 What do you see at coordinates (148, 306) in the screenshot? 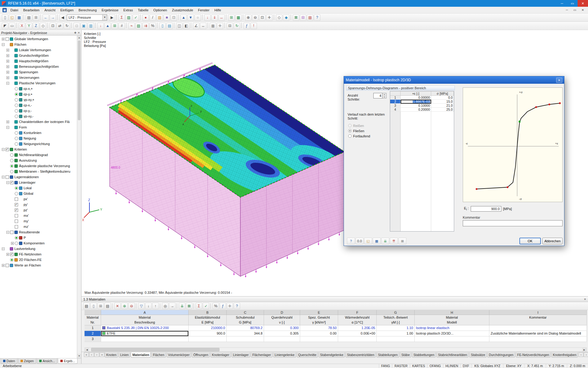
I see `sort-down-icon: ↓` at bounding box center [148, 306].